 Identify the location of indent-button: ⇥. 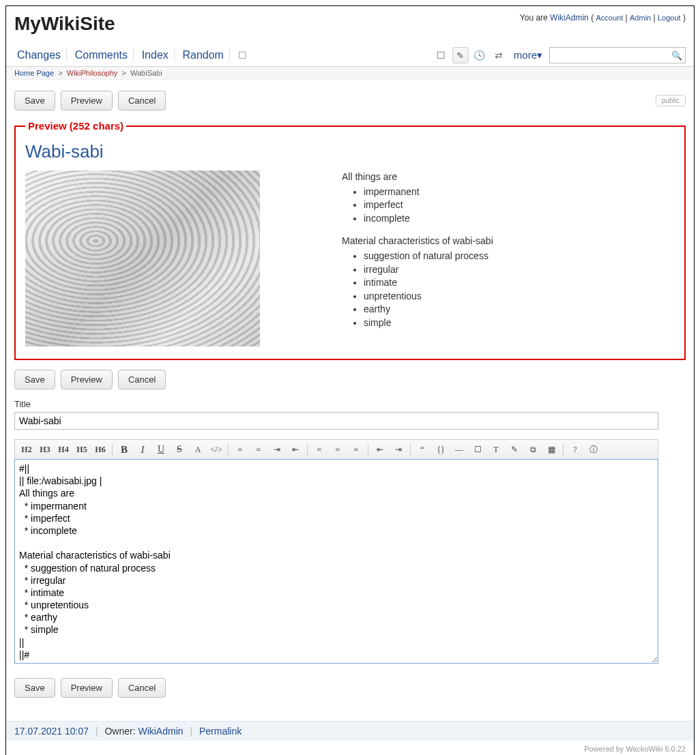
(398, 449).